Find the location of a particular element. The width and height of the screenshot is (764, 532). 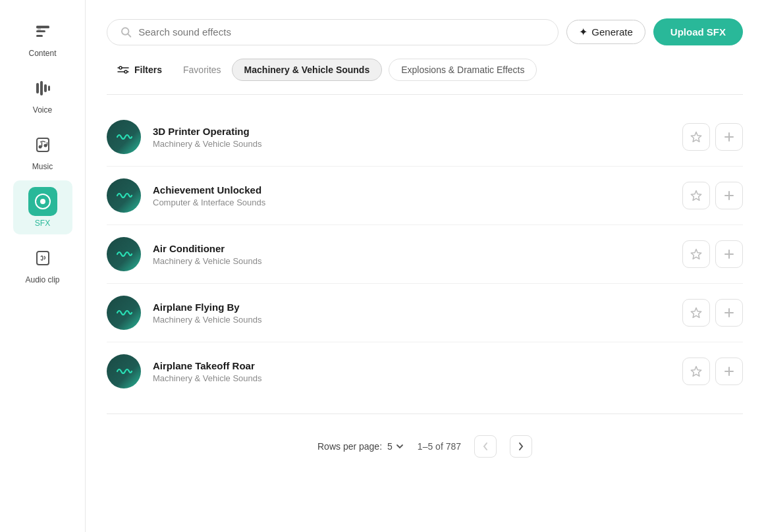

sfx-info: Achievement Unlocked Computer & Interfac… is located at coordinates (412, 196).